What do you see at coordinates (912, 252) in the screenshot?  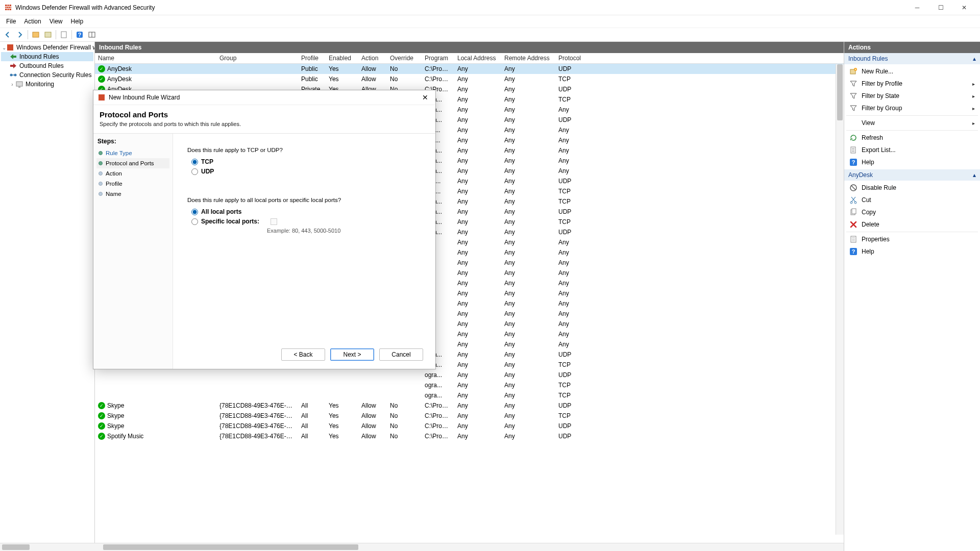 I see `action-help-2: ?Help` at bounding box center [912, 252].